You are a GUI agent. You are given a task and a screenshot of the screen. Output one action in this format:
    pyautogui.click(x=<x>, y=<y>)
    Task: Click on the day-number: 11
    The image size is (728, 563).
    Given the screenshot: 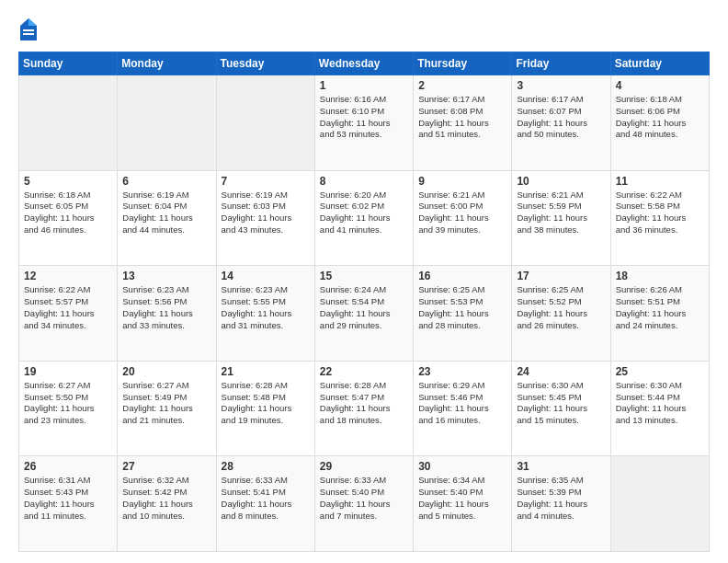 What is the action you would take?
    pyautogui.click(x=660, y=181)
    